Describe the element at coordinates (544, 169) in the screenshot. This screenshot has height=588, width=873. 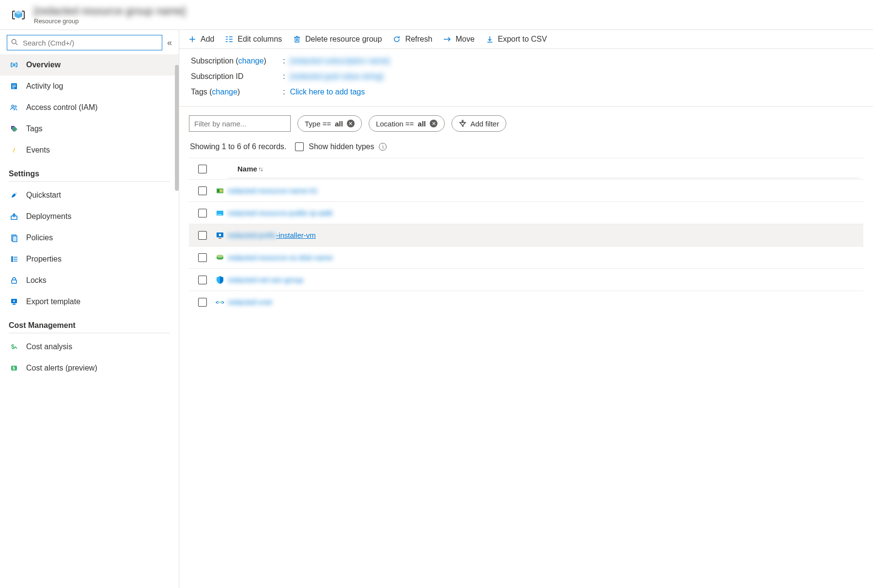
I see `column-header-name: Name ↑↓` at that location.